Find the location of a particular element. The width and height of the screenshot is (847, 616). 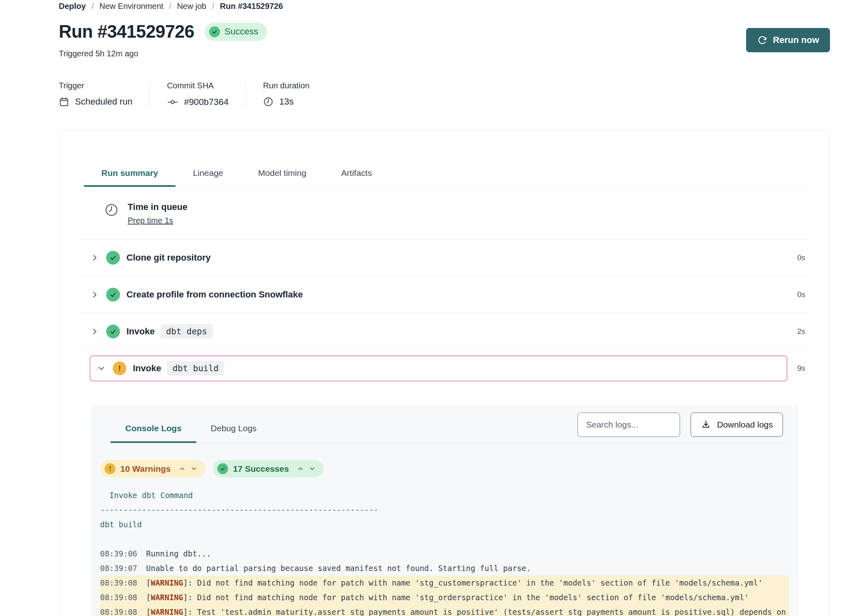

warnings-badge-label: 10 Warnings is located at coordinates (145, 469).